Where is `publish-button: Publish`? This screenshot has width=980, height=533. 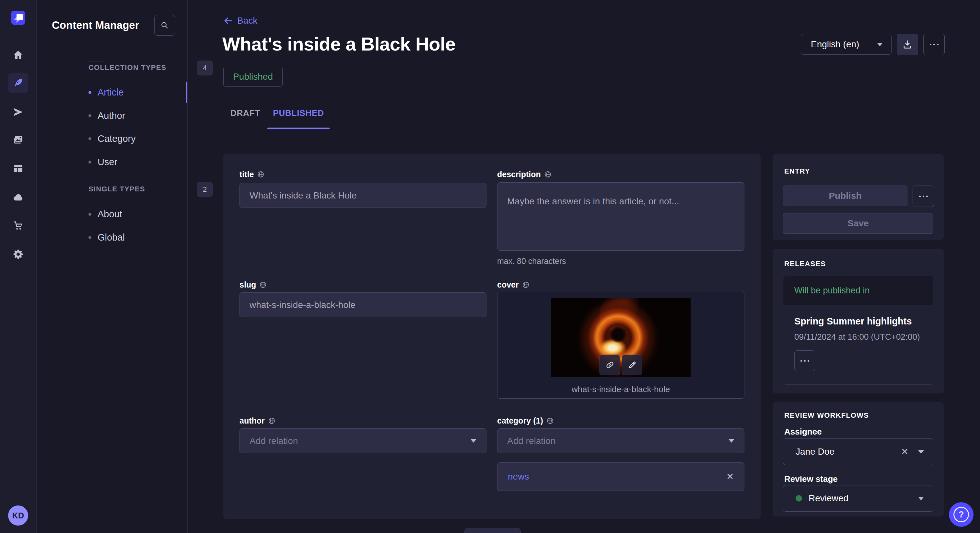 publish-button: Publish is located at coordinates (845, 196).